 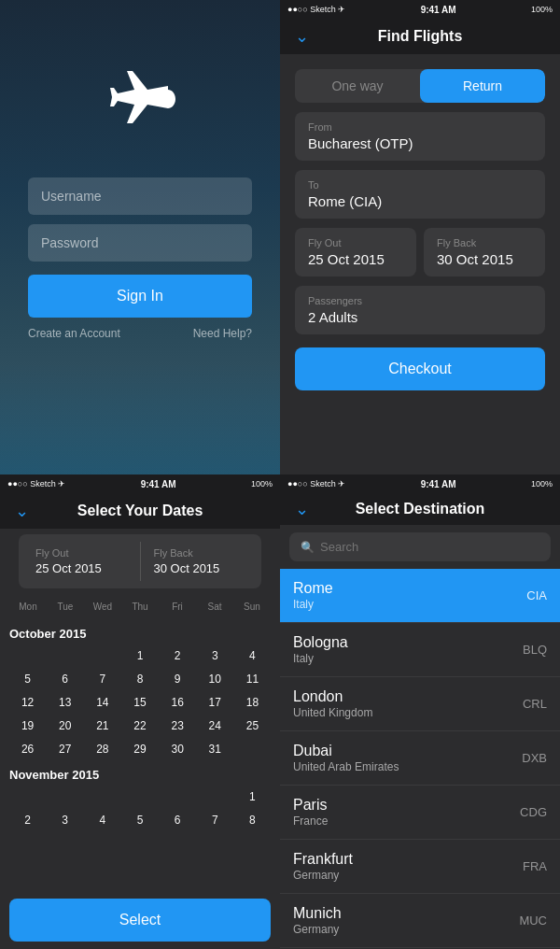 I want to click on select-button: Select, so click(x=140, y=920).